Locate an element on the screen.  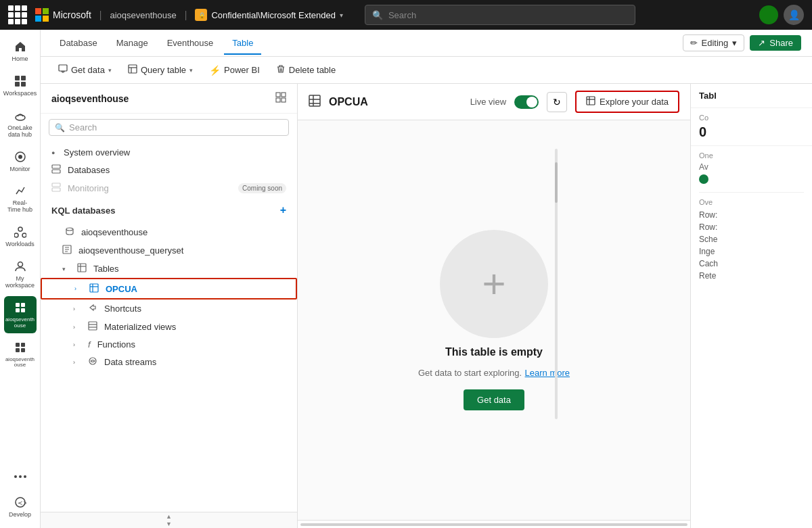
get-data-chevron-icon: ▾ is located at coordinates (110, 70).